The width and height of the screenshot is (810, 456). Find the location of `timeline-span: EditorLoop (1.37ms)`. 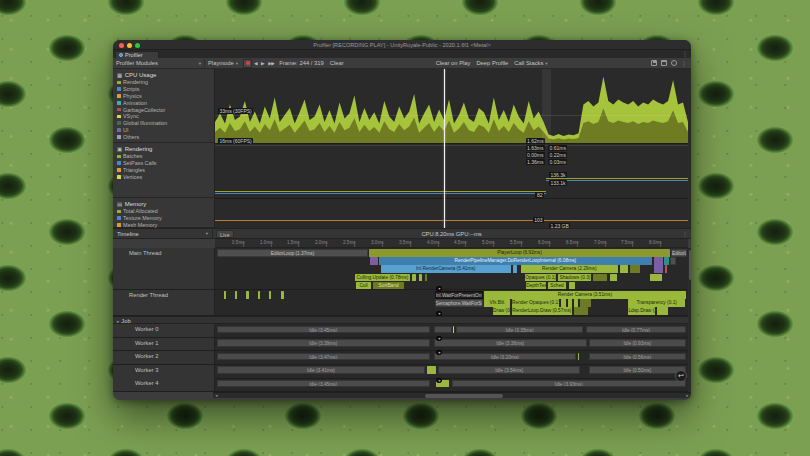

timeline-span: EditorLoop (1.37ms) is located at coordinates (292, 253).